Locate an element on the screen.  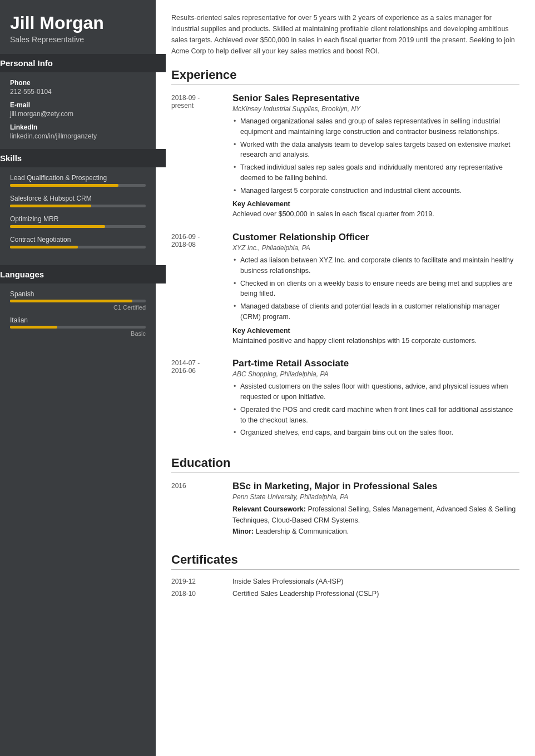
exp-date: 2014-07 -2016-06 is located at coordinates (202, 399).